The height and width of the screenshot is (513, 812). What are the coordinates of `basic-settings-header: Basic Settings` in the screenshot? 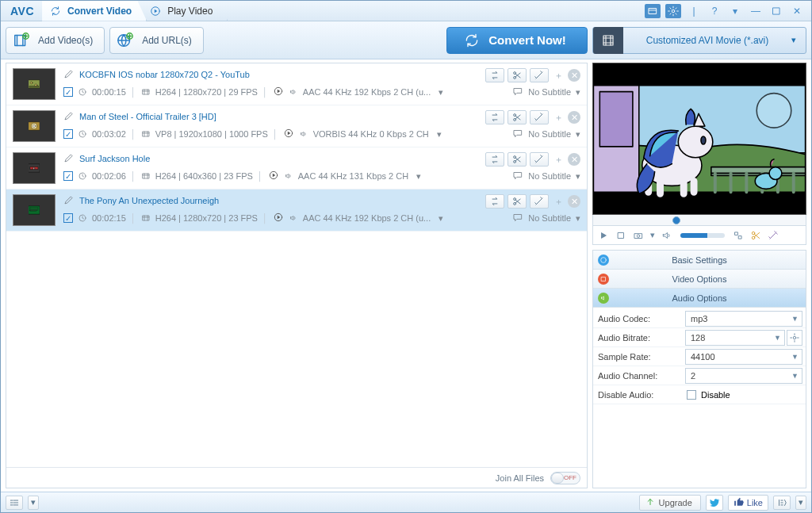 It's located at (699, 260).